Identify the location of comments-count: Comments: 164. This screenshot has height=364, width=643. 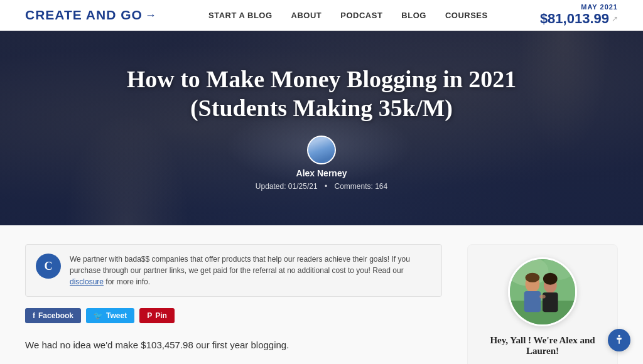
(360, 186).